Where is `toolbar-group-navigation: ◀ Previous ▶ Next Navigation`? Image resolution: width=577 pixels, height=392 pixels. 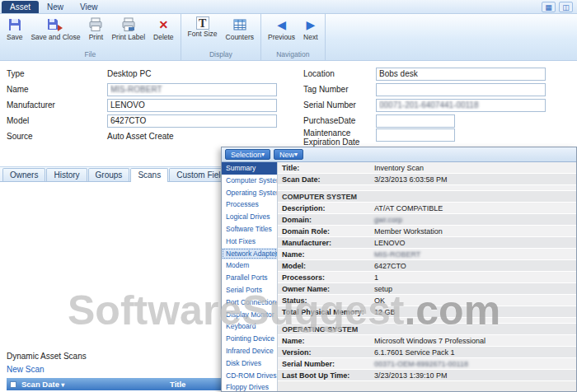
toolbar-group-navigation: ◀ Previous ▶ Next Navigation is located at coordinates (293, 37).